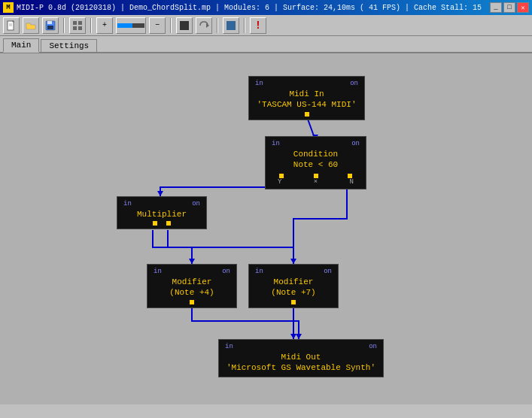 This screenshot has height=418, width=532. What do you see at coordinates (192, 286) in the screenshot?
I see `module-modifier1: in on Modifier (Note +4)` at bounding box center [192, 286].